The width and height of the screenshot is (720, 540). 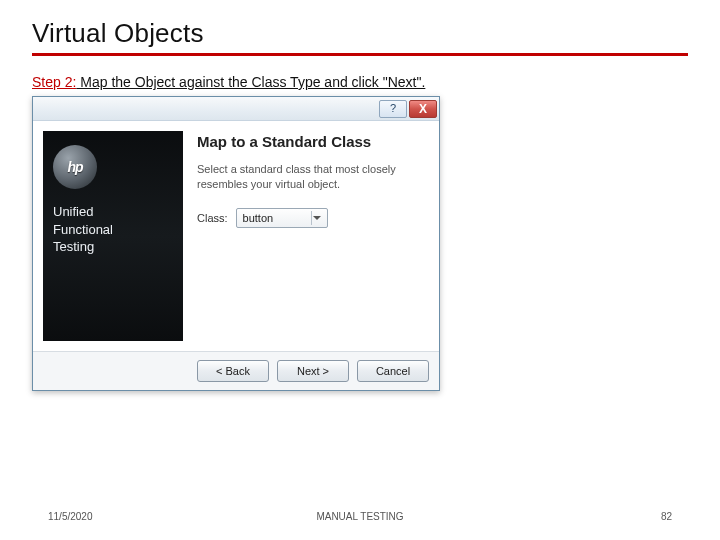 I want to click on close-icon: X, so click(x=423, y=109).